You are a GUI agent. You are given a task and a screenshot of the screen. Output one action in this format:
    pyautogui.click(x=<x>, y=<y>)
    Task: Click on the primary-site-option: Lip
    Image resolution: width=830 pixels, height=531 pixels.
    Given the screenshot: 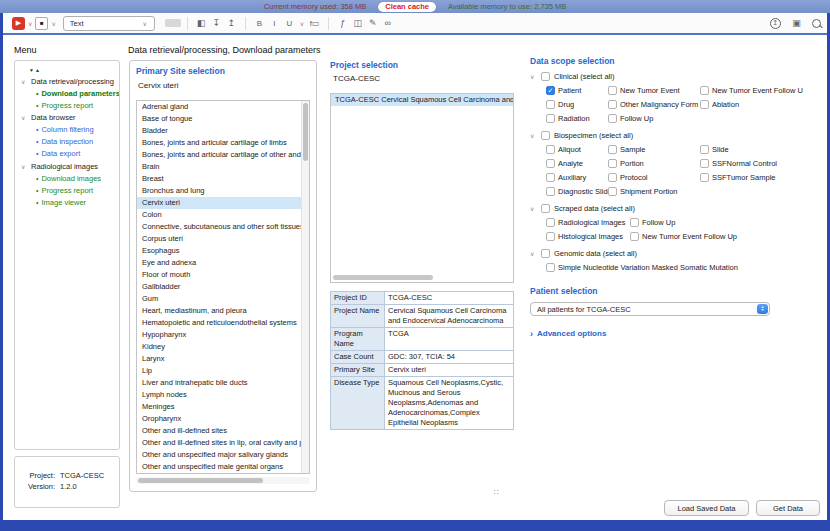 What is the action you would take?
    pyautogui.click(x=223, y=371)
    